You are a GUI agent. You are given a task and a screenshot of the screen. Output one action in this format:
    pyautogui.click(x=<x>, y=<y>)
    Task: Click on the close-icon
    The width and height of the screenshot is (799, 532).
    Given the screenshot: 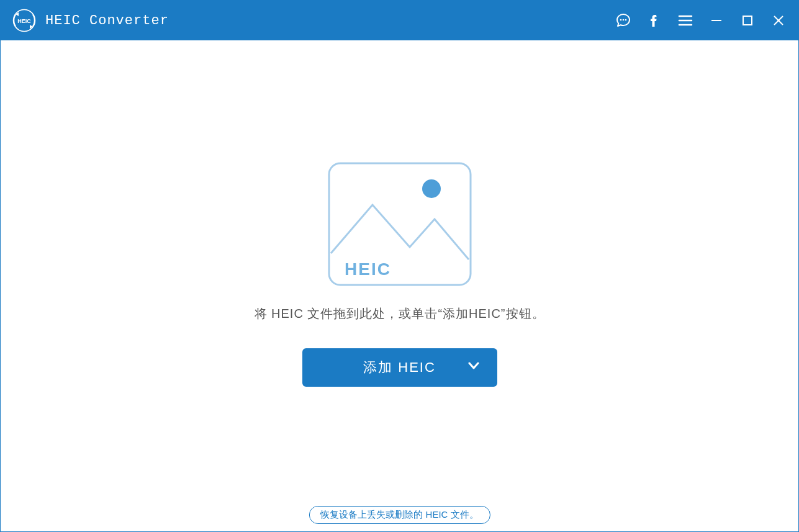 What is the action you would take?
    pyautogui.click(x=779, y=20)
    